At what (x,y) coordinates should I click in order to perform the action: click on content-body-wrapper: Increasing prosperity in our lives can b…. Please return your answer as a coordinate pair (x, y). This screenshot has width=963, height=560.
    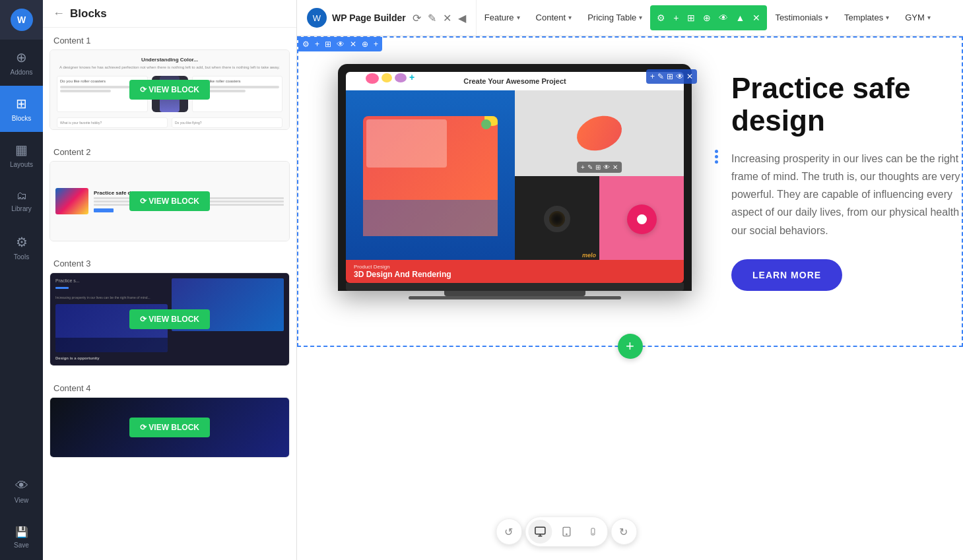
    Looking at the image, I should click on (847, 195).